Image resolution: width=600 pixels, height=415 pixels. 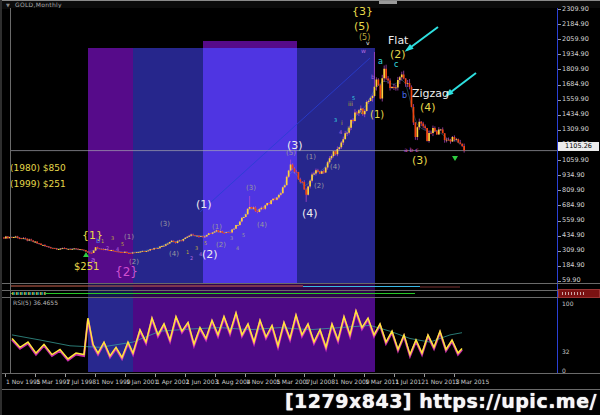 What do you see at coordinates (568, 304) in the screenshot?
I see `indicator-scale-label: 100` at bounding box center [568, 304].